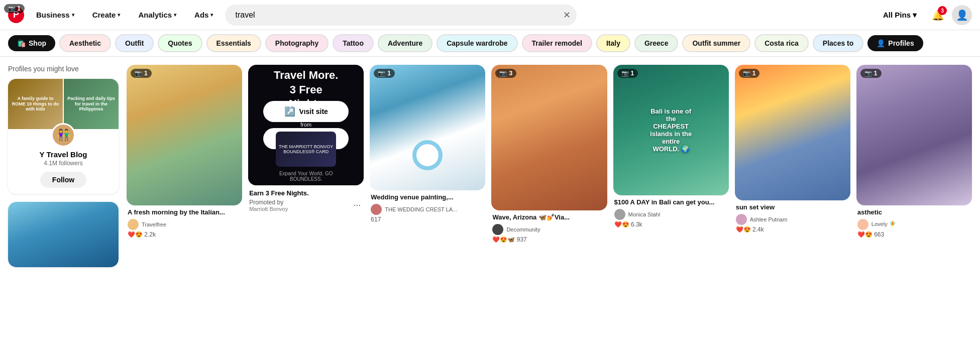  Describe the element at coordinates (671, 130) in the screenshot. I see `bali-overlay-text: Bali is one of the CHEAPEST islands in t…` at that location.